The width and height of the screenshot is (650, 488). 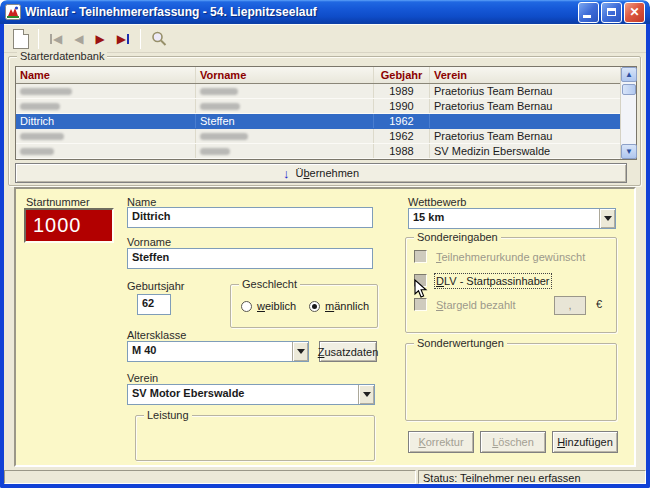 I want to click on table-row: 1988 SV Medizin Eberswalde, so click(x=318, y=152).